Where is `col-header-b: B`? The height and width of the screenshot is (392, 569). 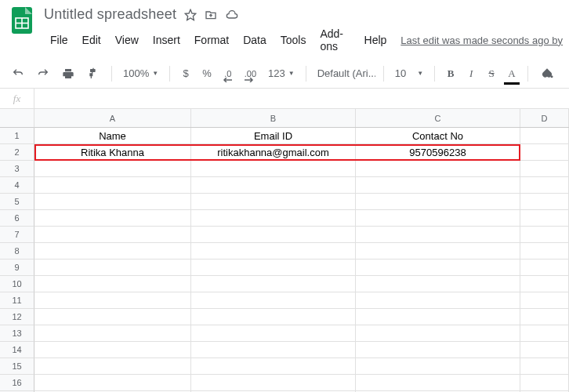
col-header-b: B is located at coordinates (274, 118).